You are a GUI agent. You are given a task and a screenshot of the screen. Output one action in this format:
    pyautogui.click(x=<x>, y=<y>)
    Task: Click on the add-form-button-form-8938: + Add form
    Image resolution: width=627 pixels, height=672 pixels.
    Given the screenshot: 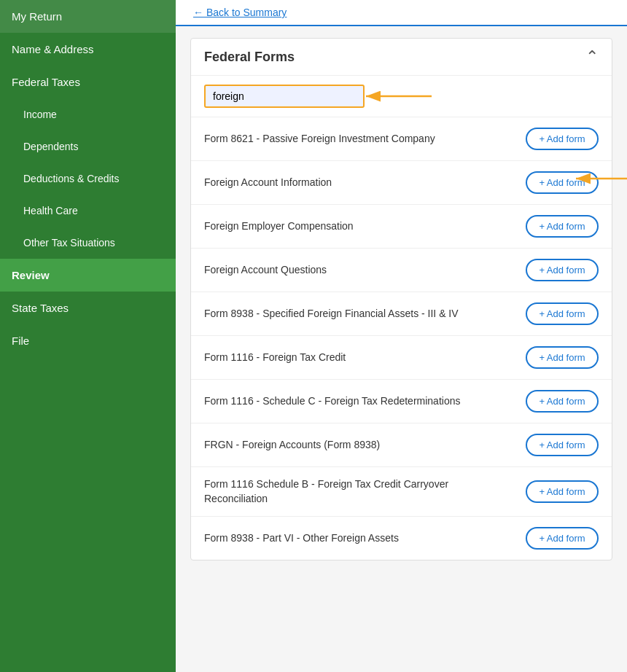 What is the action you would take?
    pyautogui.click(x=562, y=313)
    